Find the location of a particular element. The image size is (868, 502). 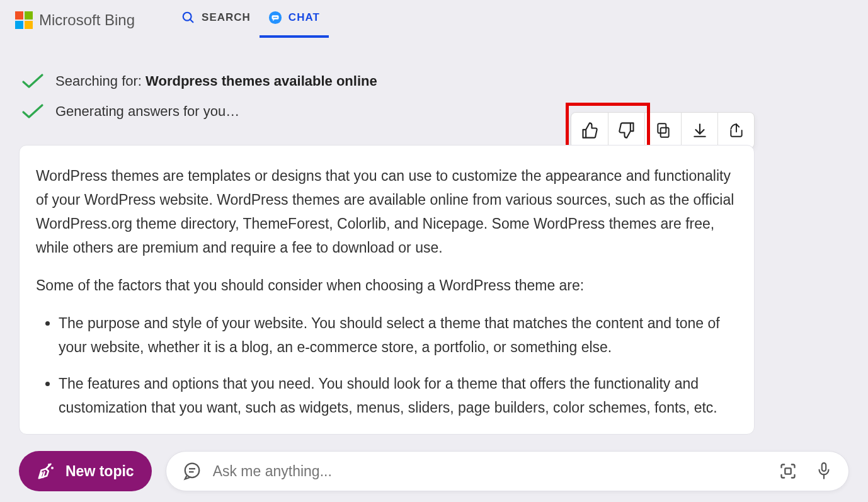

brand-text: Microsoft Bing is located at coordinates (87, 20).